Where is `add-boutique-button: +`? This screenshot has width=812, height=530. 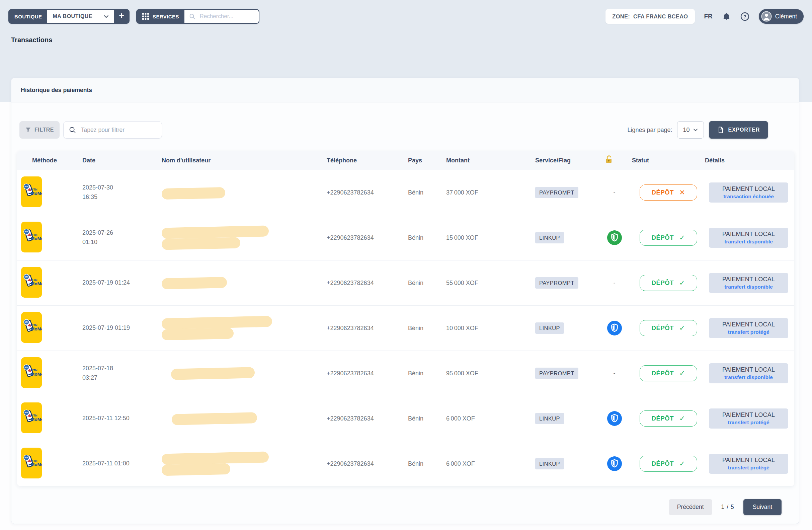 add-boutique-button: + is located at coordinates (121, 16).